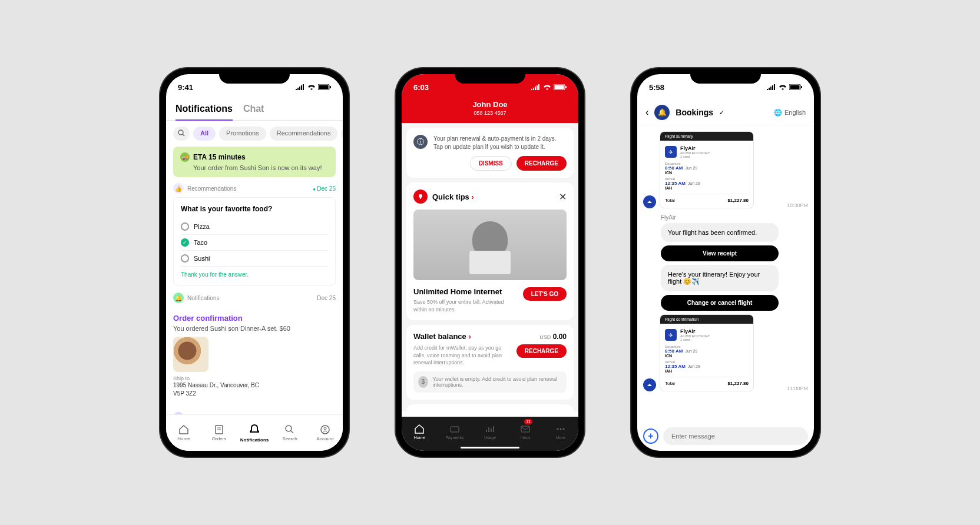 This screenshot has width=980, height=525. Describe the element at coordinates (490, 447) in the screenshot. I see `home-indicator` at that location.